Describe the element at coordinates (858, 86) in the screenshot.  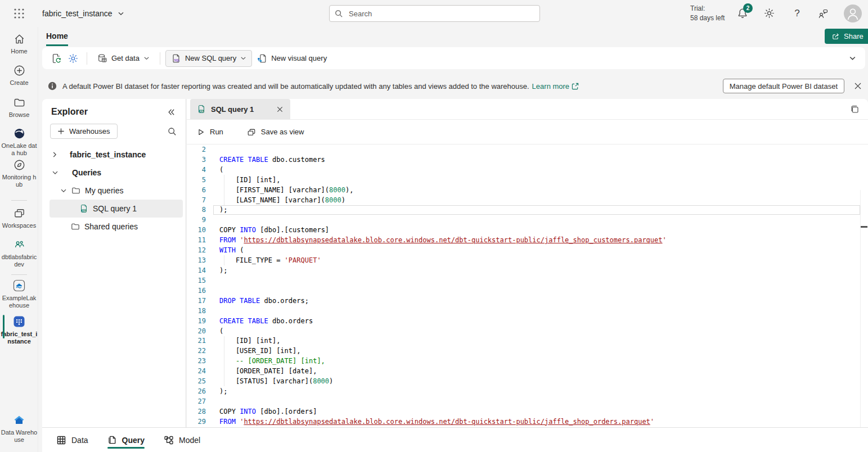
I see `banner-close-icon` at that location.